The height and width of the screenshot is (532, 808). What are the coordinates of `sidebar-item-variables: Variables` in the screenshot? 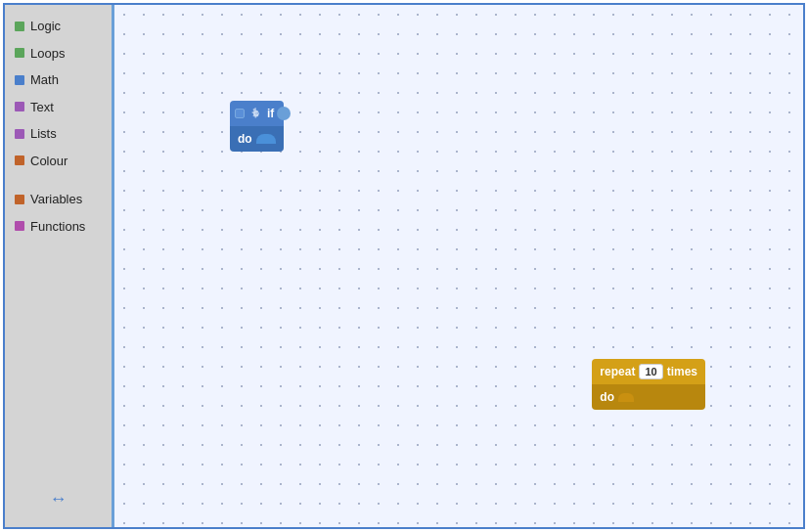 It's located at (59, 200).